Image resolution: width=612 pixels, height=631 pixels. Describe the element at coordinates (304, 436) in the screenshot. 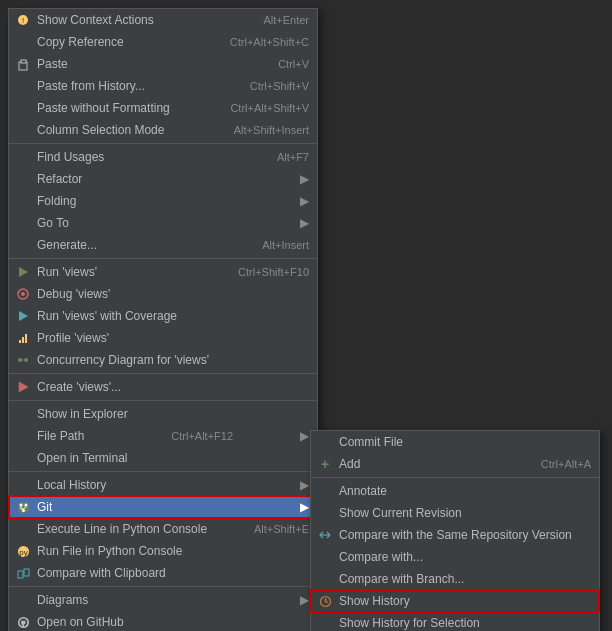

I see `file-path-arrow: ▶` at that location.